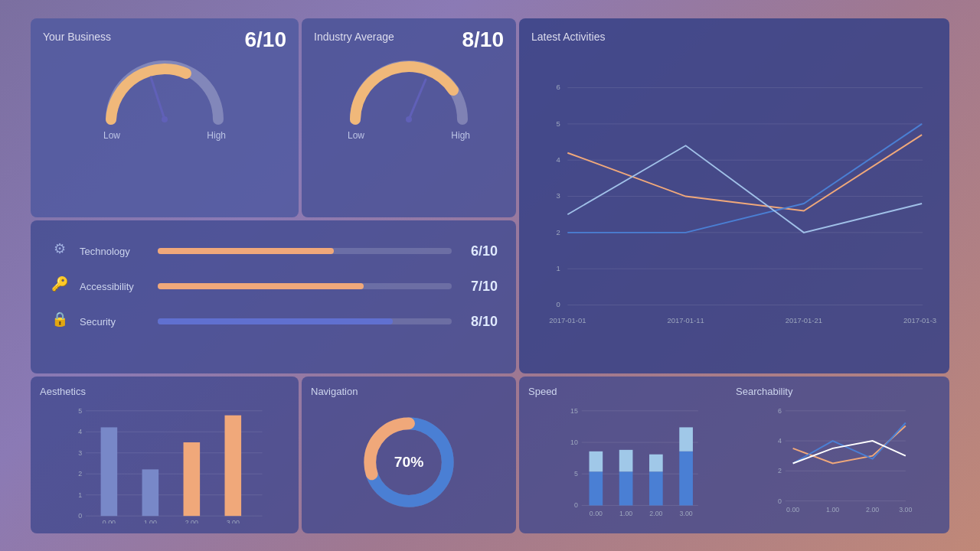  I want to click on gauge-svg-industry, so click(409, 89).